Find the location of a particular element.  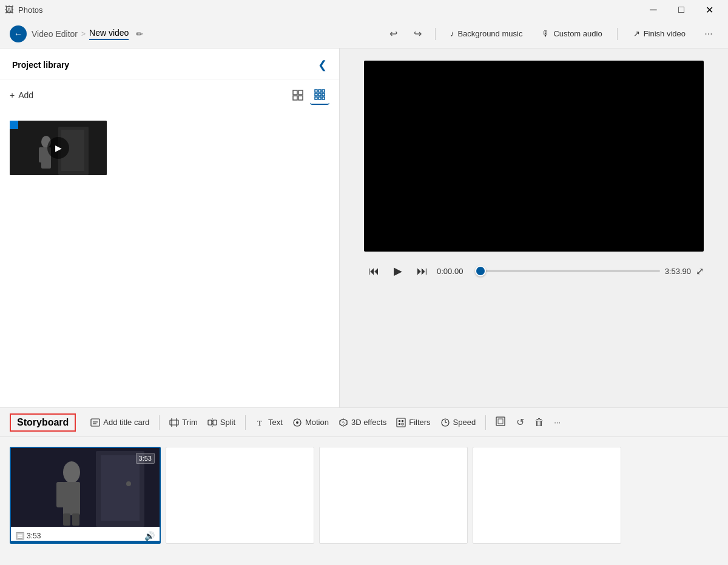

delete-button: 🗑 is located at coordinates (539, 423).